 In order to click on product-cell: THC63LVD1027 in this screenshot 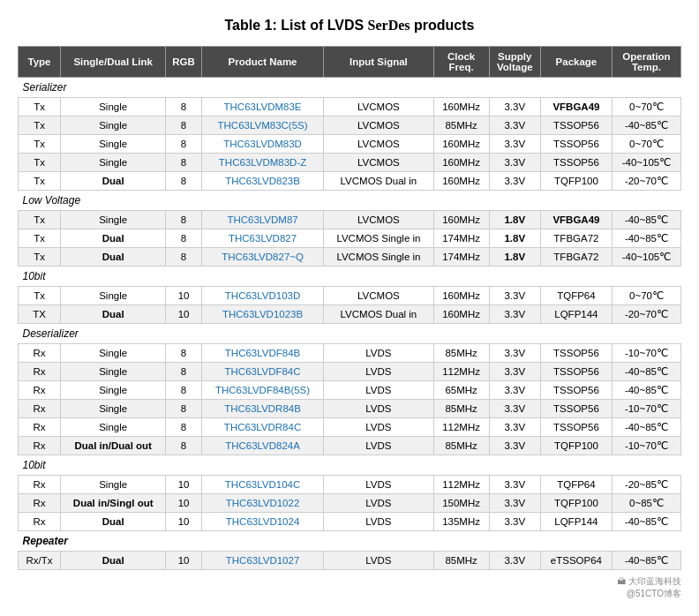, I will do `click(262, 561)`.